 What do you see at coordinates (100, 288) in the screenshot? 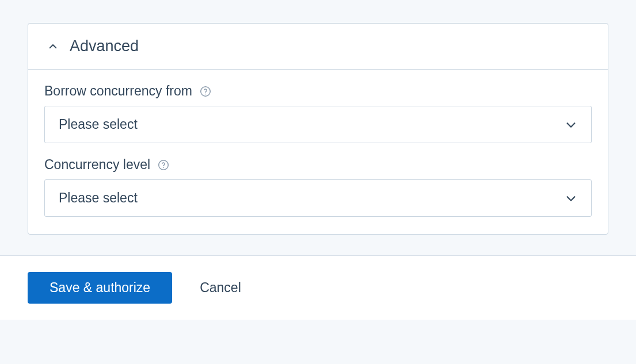
I see `save-authorize-button: Save & authorize` at bounding box center [100, 288].